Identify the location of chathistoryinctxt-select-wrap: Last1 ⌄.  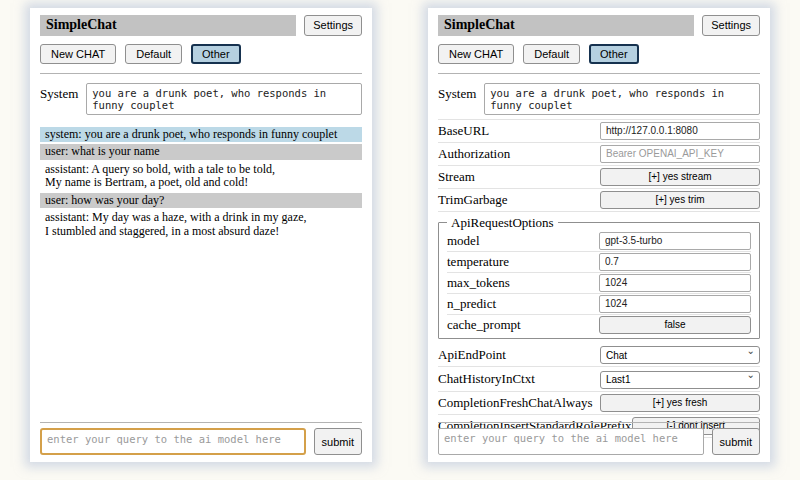
(680, 379).